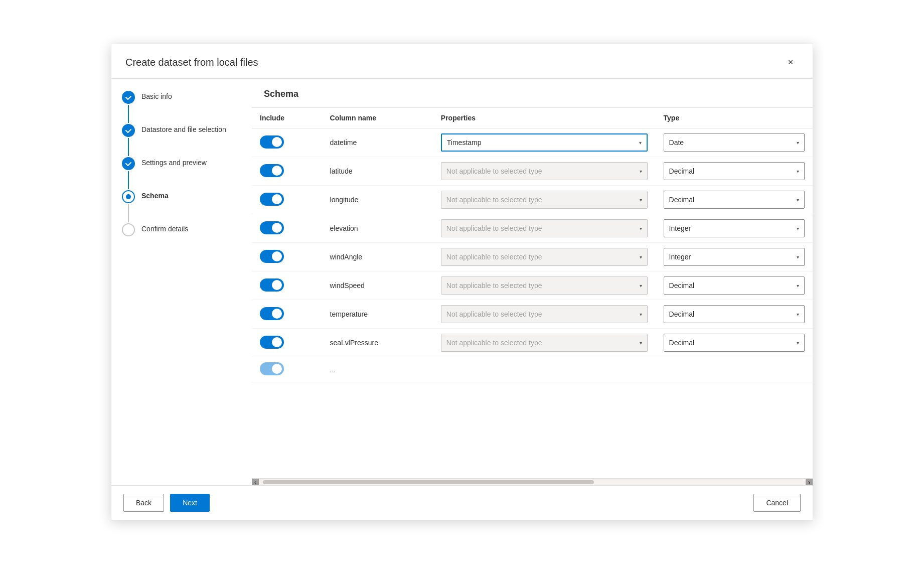 This screenshot has width=924, height=564. I want to click on step-circle-settings, so click(128, 164).